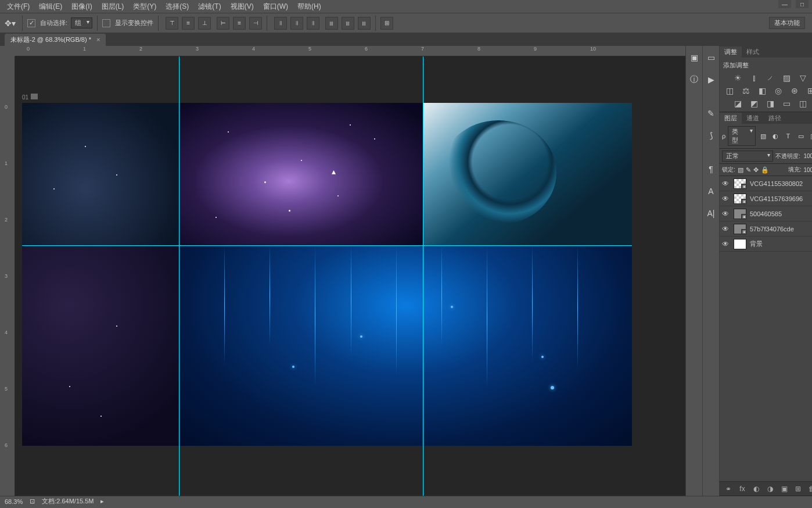 The width and height of the screenshot is (812, 508). Describe the element at coordinates (10, 23) in the screenshot. I see `move-tool-icon: ✥▾` at that location.